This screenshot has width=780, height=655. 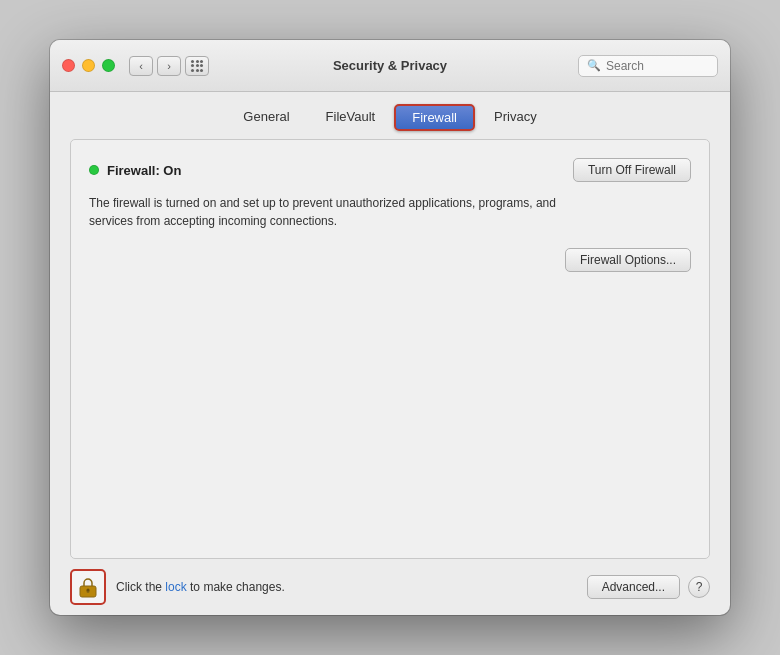 I want to click on maximize-button, so click(x=108, y=66).